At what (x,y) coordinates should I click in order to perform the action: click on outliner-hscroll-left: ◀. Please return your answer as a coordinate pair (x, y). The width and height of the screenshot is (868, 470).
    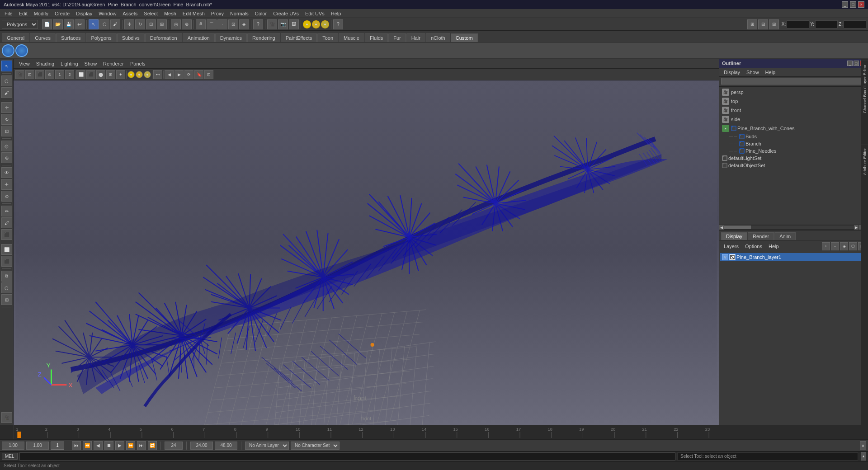
    Looking at the image, I should click on (722, 227).